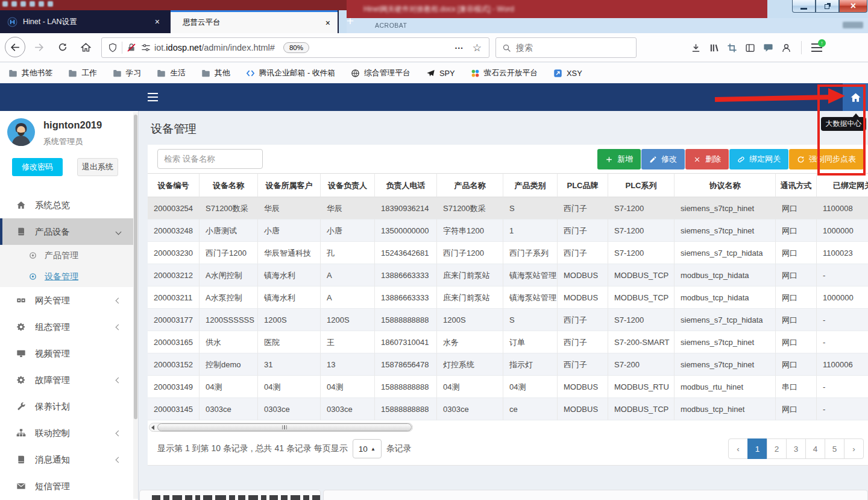 Image resolution: width=868 pixels, height=500 pixels. Describe the element at coordinates (714, 48) in the screenshot. I see `library-icon` at that location.